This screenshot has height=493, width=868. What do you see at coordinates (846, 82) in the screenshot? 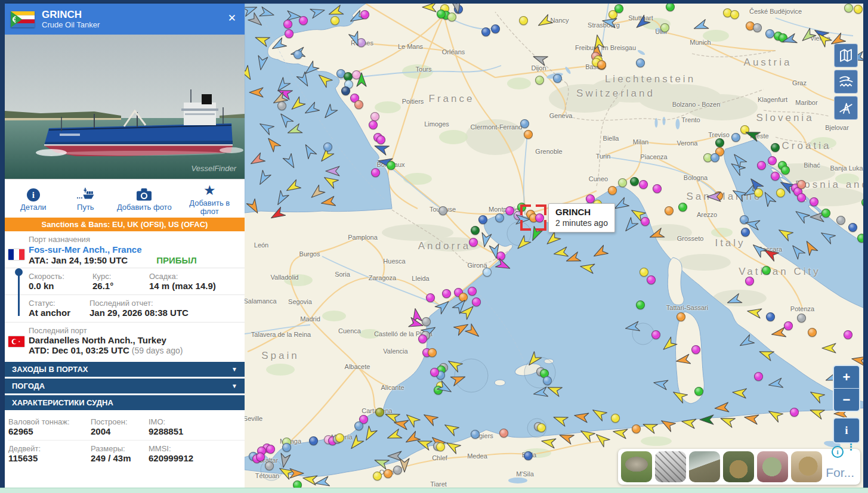
I see `weather-layer-button` at bounding box center [846, 82].